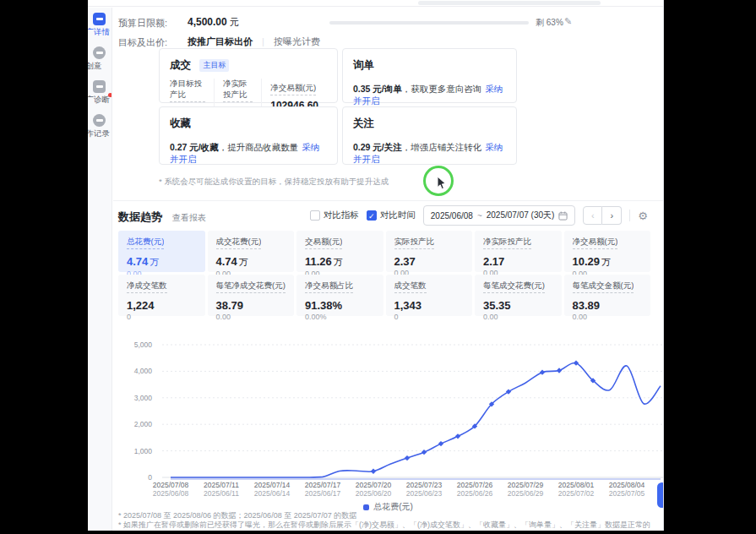 The width and height of the screenshot is (756, 534). Describe the element at coordinates (630, 215) in the screenshot. I see `controls-divider` at that location.